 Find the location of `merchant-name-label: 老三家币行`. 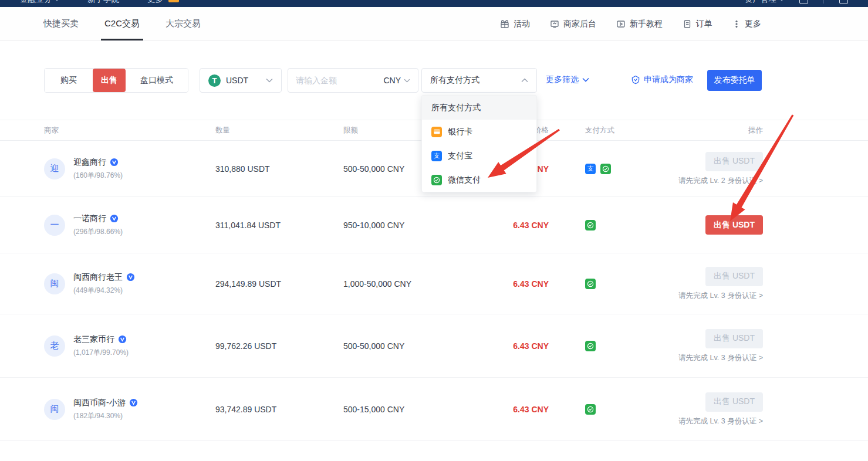

merchant-name-label: 老三家币行 is located at coordinates (94, 340).